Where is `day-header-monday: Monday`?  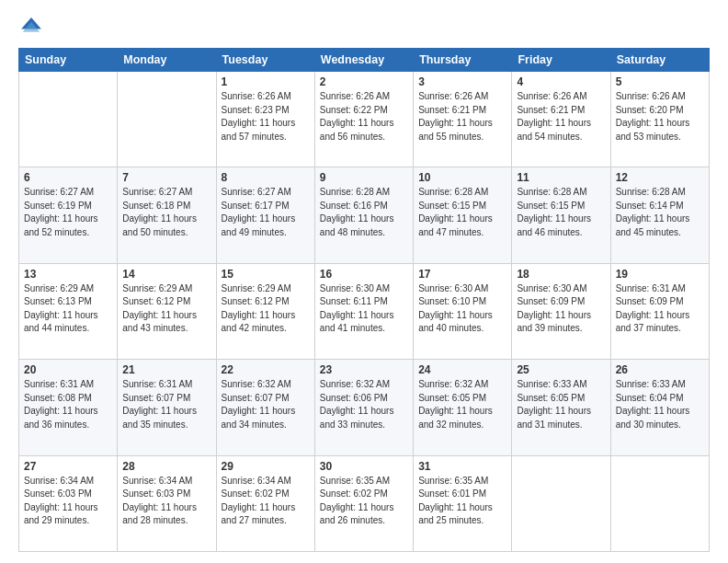
day-header-monday: Monday is located at coordinates (167, 61).